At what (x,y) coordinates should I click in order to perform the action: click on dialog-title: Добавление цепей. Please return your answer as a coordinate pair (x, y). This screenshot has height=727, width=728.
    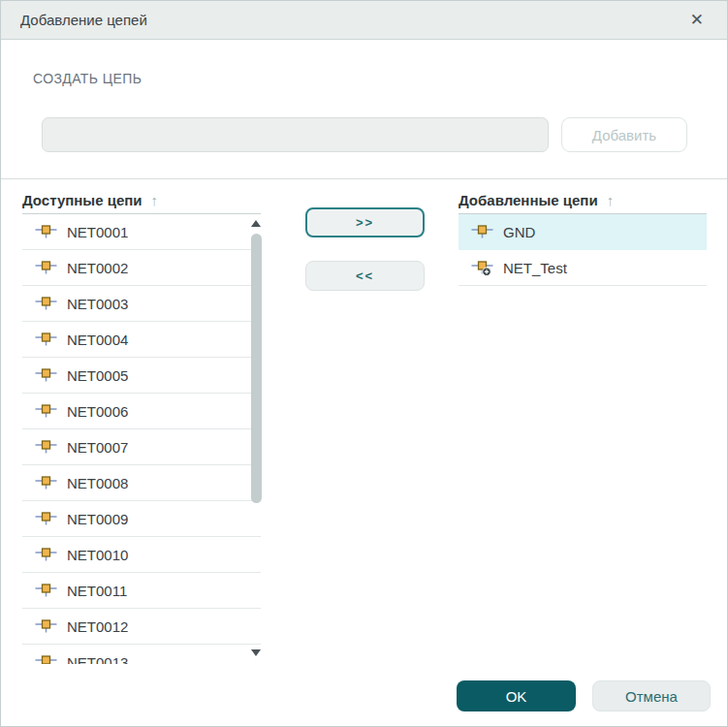
    Looking at the image, I should click on (83, 19).